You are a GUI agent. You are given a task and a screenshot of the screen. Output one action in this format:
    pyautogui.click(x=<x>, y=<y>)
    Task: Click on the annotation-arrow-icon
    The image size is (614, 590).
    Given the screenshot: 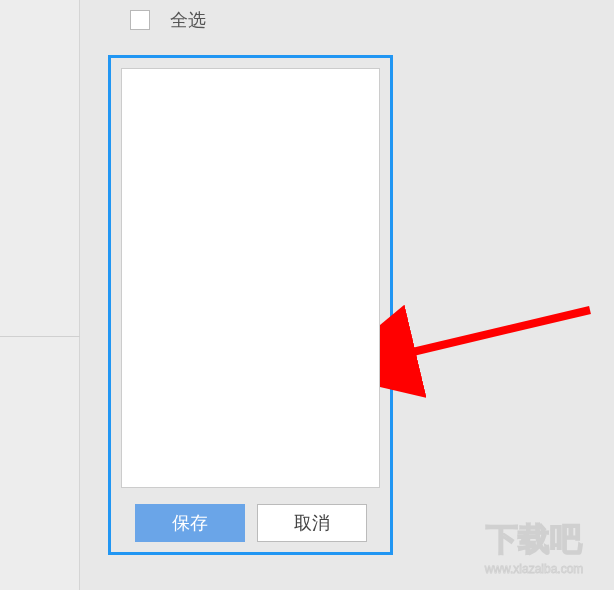 What is the action you would take?
    pyautogui.click(x=490, y=360)
    